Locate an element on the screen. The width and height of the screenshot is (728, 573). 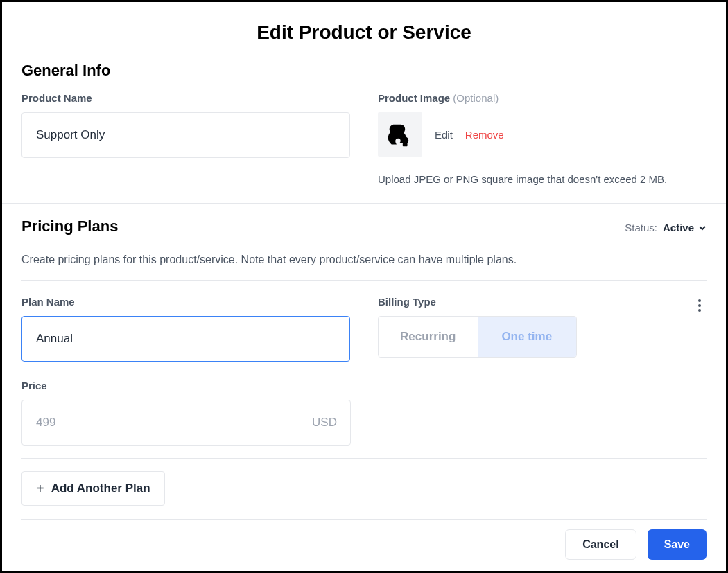
price-input is located at coordinates (186, 423).